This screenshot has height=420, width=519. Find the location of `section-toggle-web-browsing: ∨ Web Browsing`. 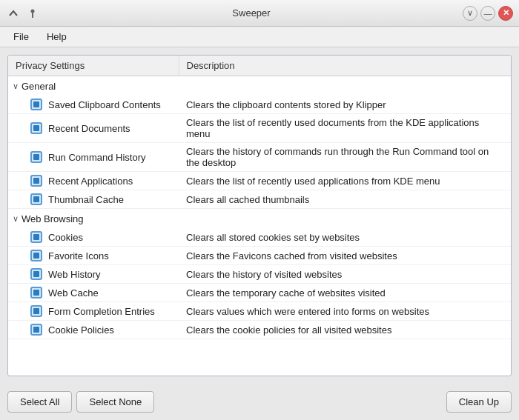

section-toggle-web-browsing: ∨ Web Browsing is located at coordinates (48, 219).